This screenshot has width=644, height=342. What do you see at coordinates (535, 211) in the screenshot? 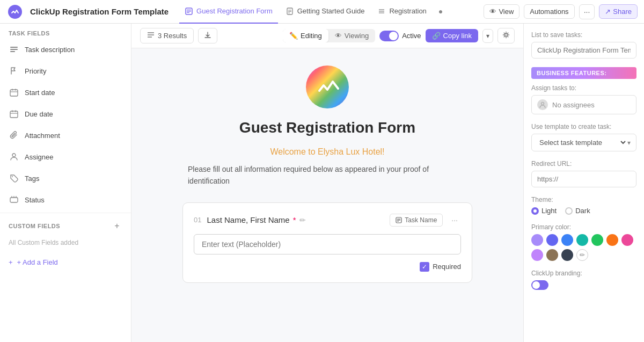
I see `light-radio` at bounding box center [535, 211].